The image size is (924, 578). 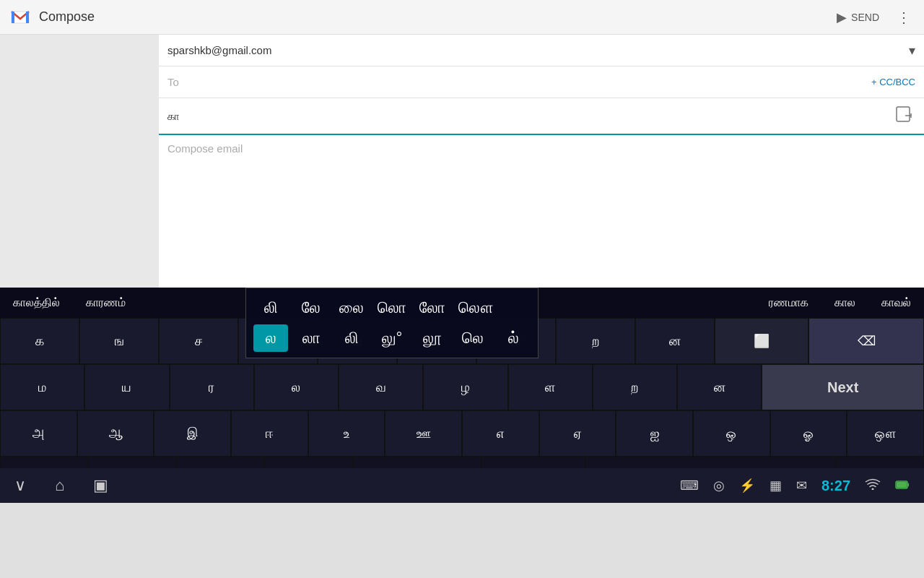 I want to click on suggestion-1: காரணம், so click(x=105, y=303).